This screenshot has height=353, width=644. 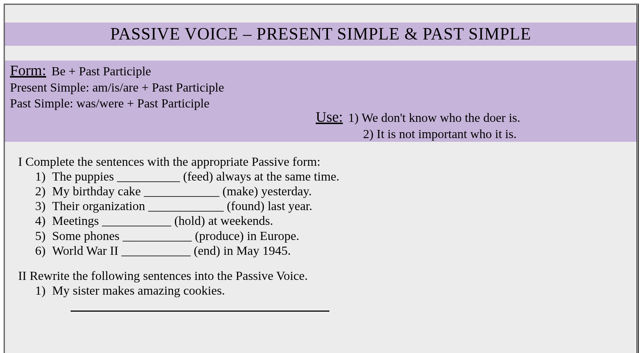 I want to click on use-label: Use:, so click(x=331, y=117).